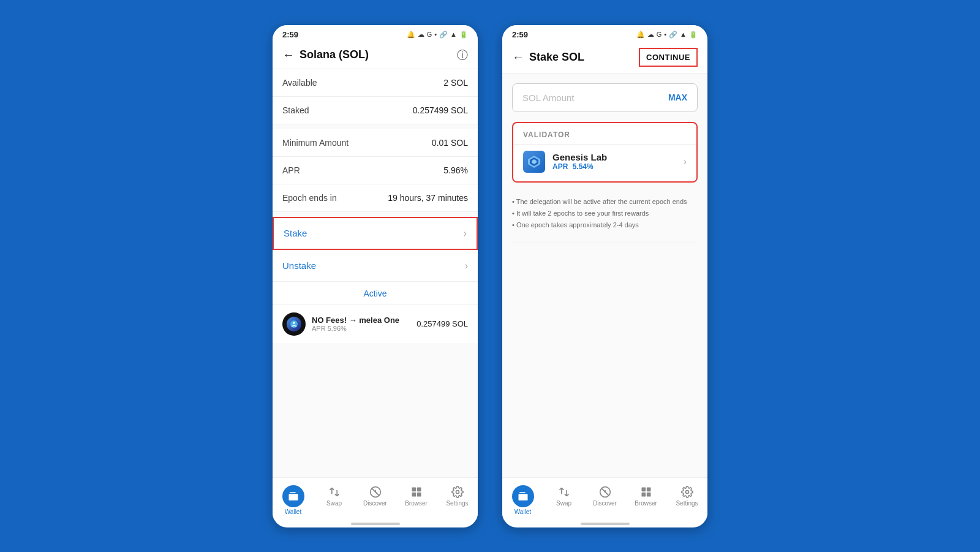 This screenshot has width=980, height=552. What do you see at coordinates (564, 500) in the screenshot?
I see `nav-swap-2: Swap` at bounding box center [564, 500].